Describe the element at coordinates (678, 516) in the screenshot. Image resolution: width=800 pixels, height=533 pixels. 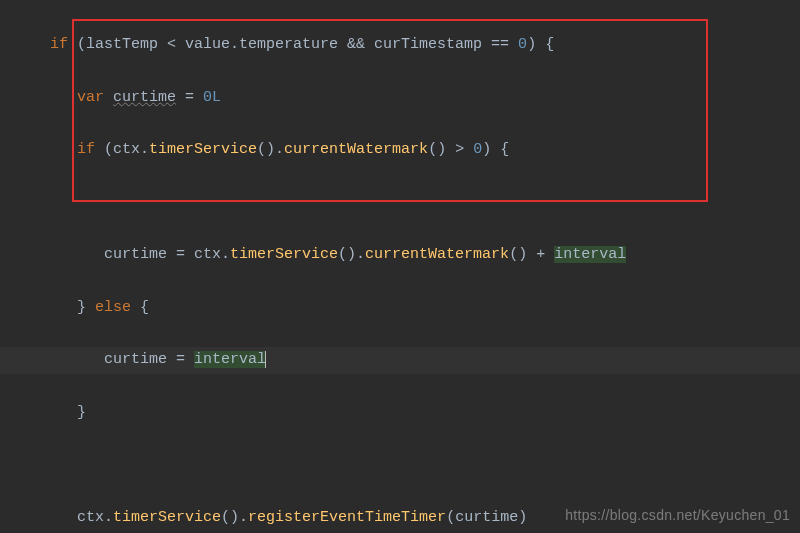
I see `watermark-text: https://blog.csdn.net/Keyuchen_01` at that location.